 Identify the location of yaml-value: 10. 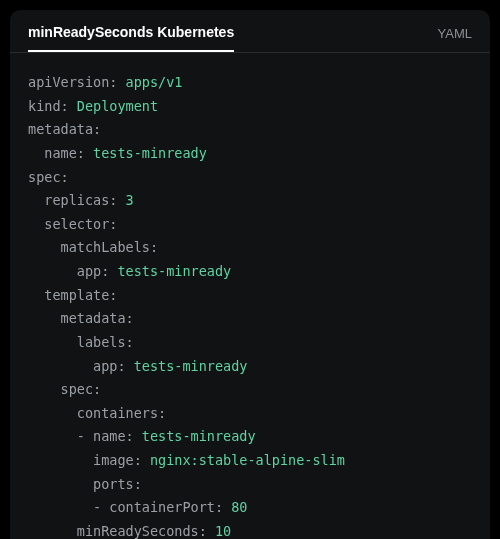
(223, 531).